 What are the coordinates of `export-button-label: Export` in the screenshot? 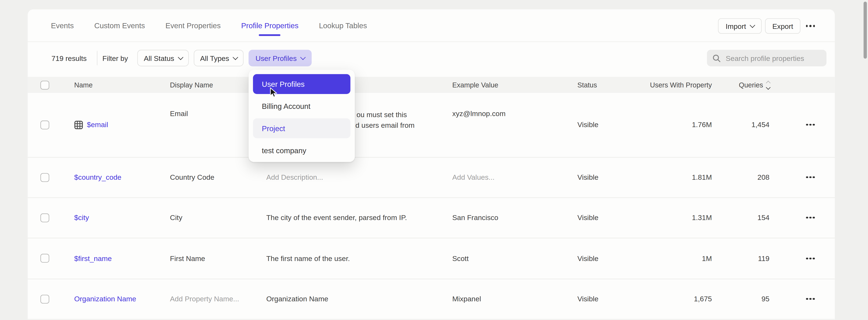 It's located at (783, 26).